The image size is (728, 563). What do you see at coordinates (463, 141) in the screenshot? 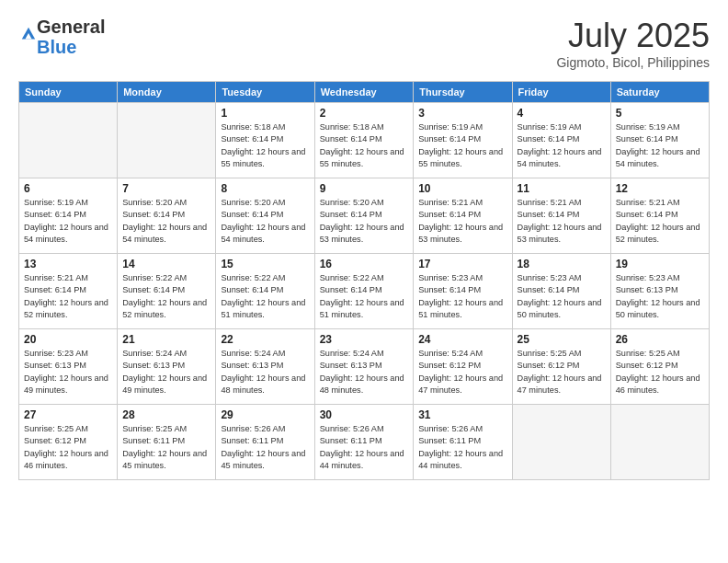
I see `calendar-cell: 3Sunrise: 5:19 AM Sunset: 6:14 PM Daylig…` at bounding box center [463, 141].